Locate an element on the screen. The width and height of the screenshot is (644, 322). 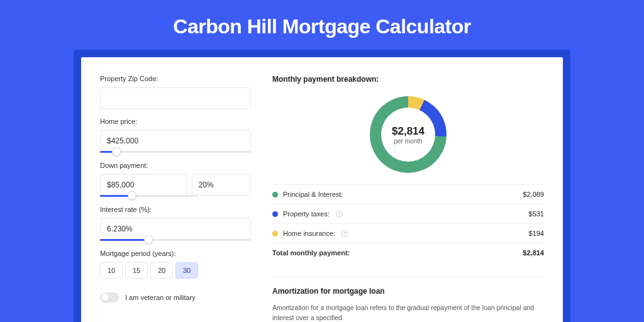
veteran-label: I am veteran or military is located at coordinates (160, 297).